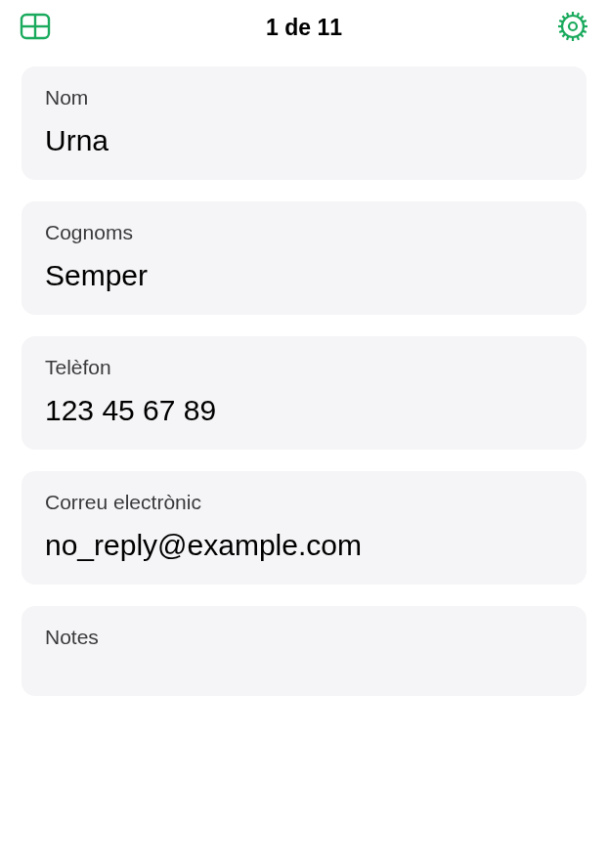 The width and height of the screenshot is (608, 868). What do you see at coordinates (304, 27) in the screenshot?
I see `header-bar: 1 de 11` at bounding box center [304, 27].